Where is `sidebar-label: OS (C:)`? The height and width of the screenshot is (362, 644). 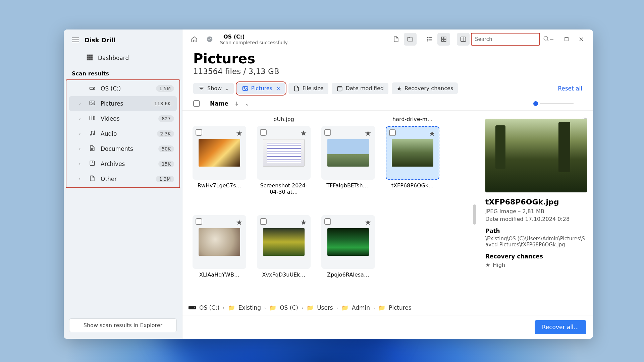
sidebar-label: OS (C:) is located at coordinates (126, 88).